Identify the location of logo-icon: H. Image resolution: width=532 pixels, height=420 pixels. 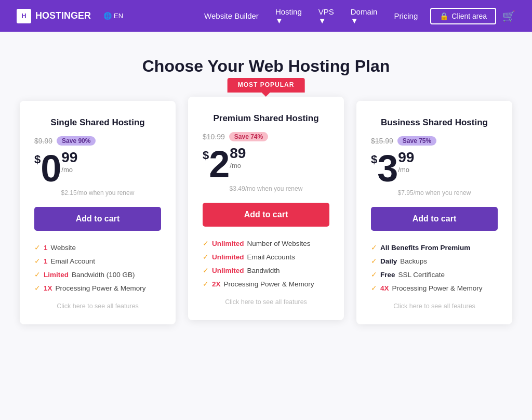
(24, 16).